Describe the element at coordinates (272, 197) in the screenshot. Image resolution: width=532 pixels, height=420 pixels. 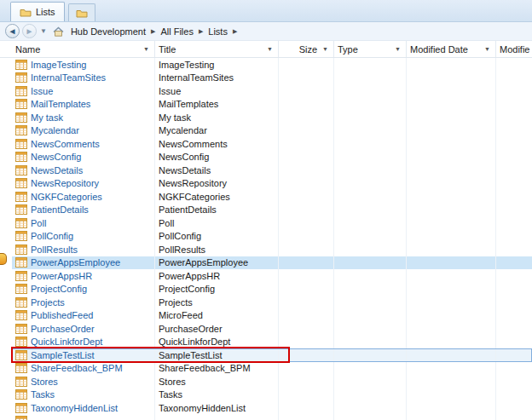
I see `list-row: NGKFCategories NGKFCategories` at that location.